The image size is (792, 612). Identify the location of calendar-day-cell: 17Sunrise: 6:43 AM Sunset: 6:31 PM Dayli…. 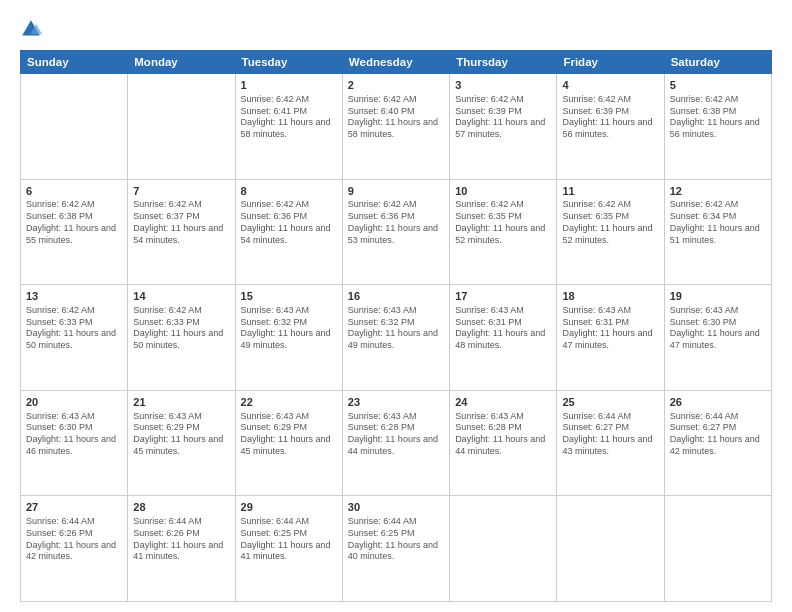
(504, 338).